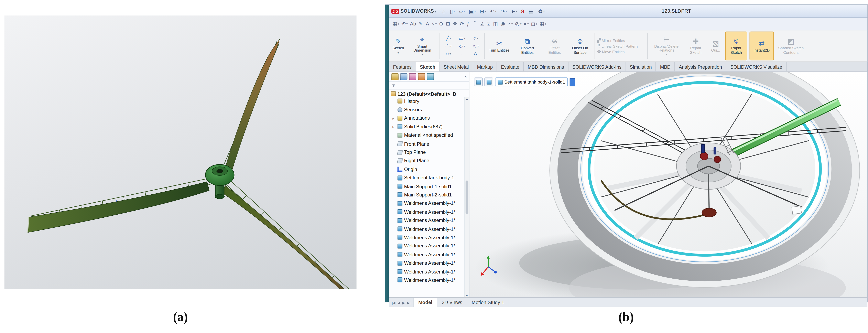  I want to click on rectangle-icon: ▭▾, so click(462, 38).